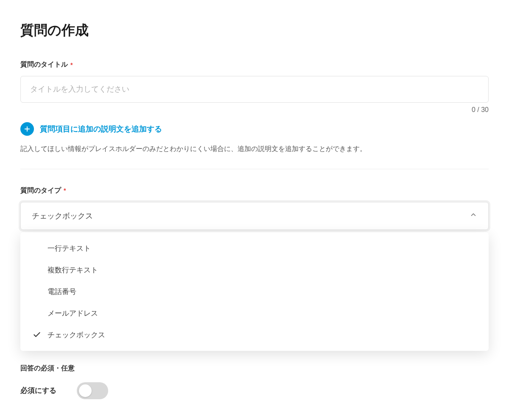 The height and width of the screenshot is (420, 509). What do you see at coordinates (255, 129) in the screenshot?
I see `add-description-button: 質問項目に追加の説明文を追加する` at bounding box center [255, 129].